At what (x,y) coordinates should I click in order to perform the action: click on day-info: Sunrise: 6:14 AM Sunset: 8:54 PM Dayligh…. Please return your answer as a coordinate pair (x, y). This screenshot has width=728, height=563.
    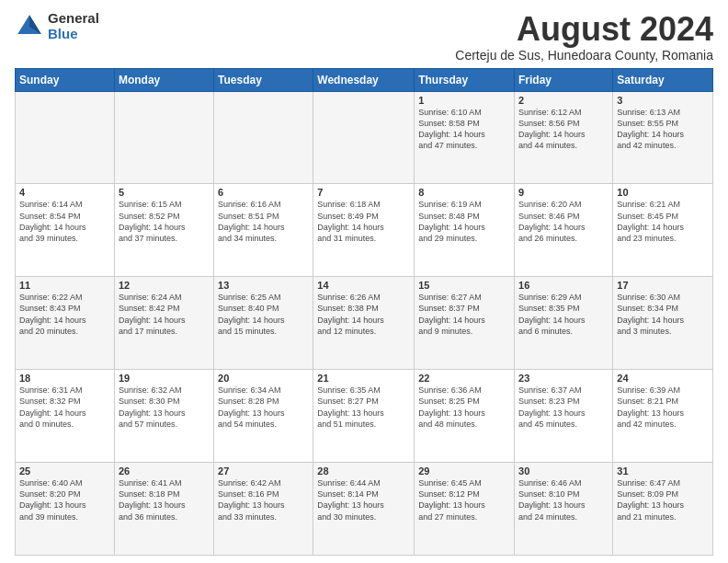
    Looking at the image, I should click on (64, 221).